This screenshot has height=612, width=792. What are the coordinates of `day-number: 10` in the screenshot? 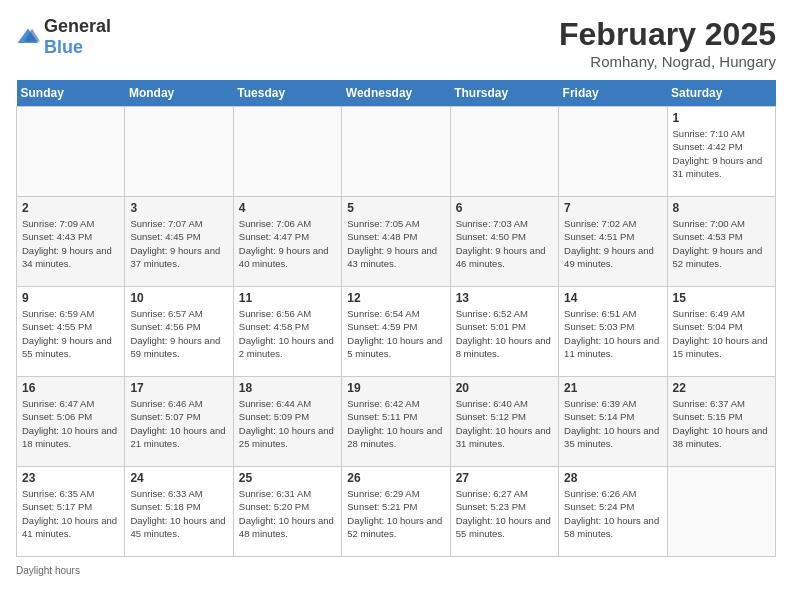 It's located at (178, 298).